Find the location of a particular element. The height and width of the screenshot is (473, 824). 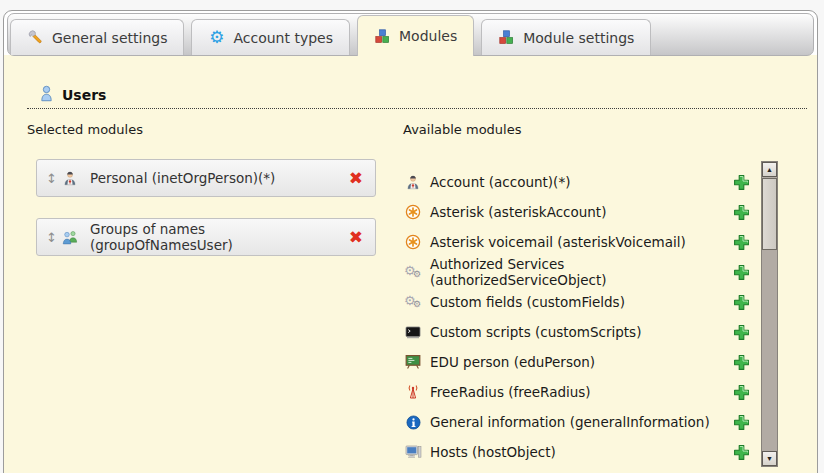

available-module-row: FreeRadius (freeRadius) is located at coordinates (576, 392).